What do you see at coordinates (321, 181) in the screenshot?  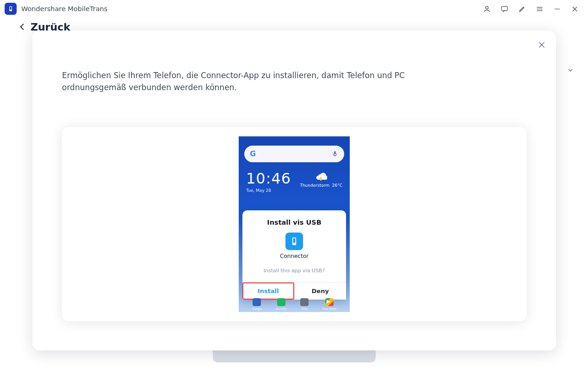 I see `phone-weather: Thunderstorm 26°C` at bounding box center [321, 181].